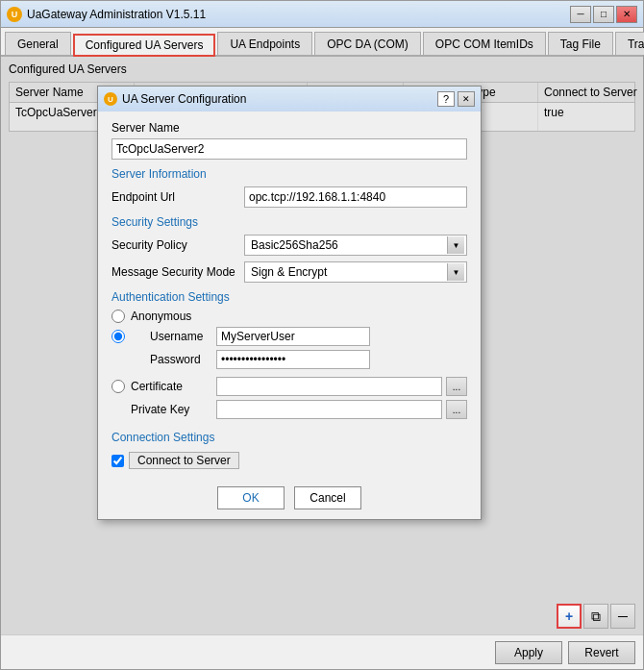 The width and height of the screenshot is (644, 670). I want to click on tab-configured-ua-servers: Configured UA Servers, so click(144, 45).